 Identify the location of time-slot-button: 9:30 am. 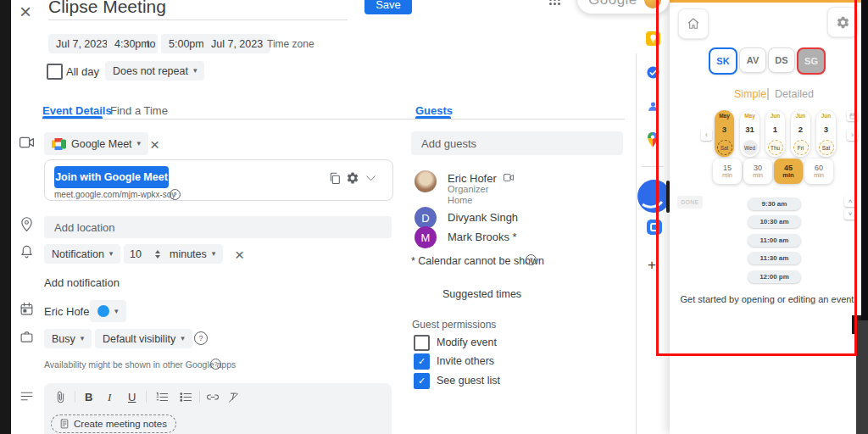
(775, 203).